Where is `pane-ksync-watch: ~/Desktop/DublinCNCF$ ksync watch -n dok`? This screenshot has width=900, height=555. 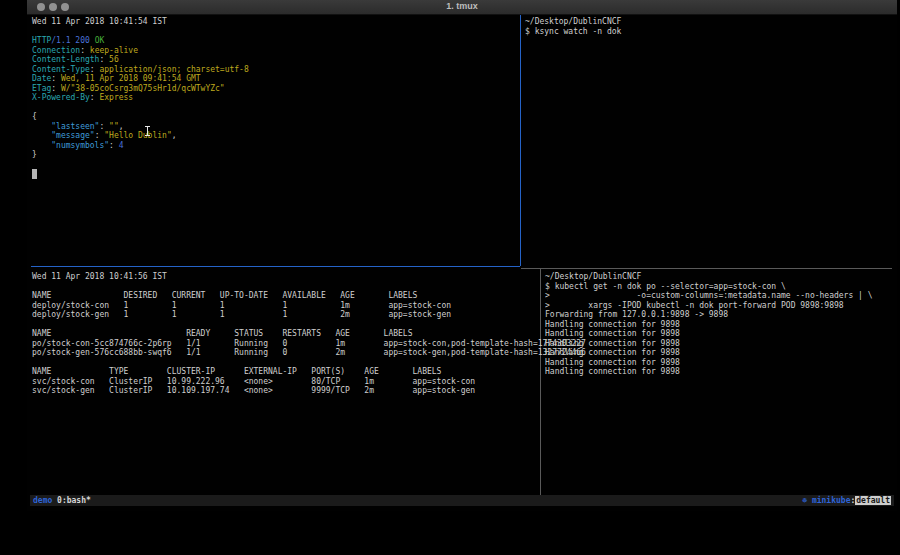
pane-ksync-watch: ~/Desktop/DublinCNCF$ ksync watch -n dok is located at coordinates (708, 26).